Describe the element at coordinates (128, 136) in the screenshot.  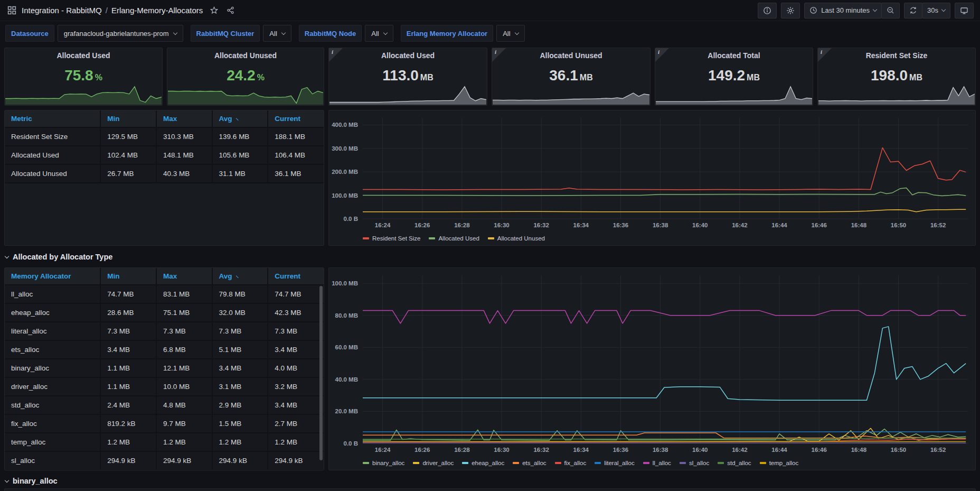
I see `table-cell: 129.5 MB` at that location.